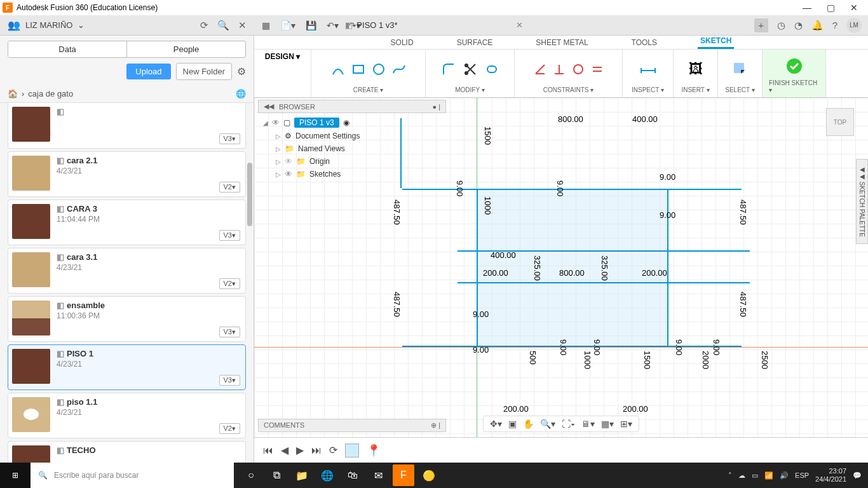  What do you see at coordinates (230, 235) in the screenshot?
I see `version-badge: V3▾` at bounding box center [230, 235].